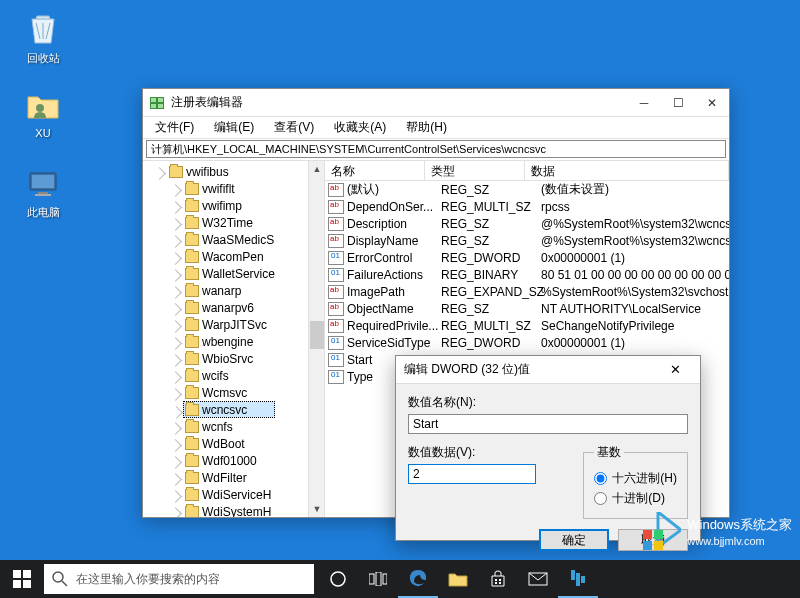 The image size is (800, 598). I want to click on desktop-icon-user-folder: XU, so click(43, 114).